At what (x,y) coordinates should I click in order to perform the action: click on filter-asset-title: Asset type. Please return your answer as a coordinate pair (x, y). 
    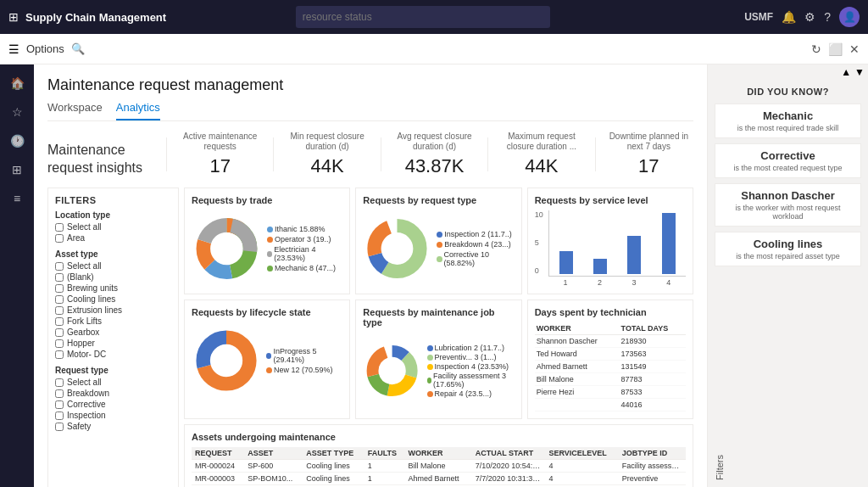
    Looking at the image, I should click on (114, 255).